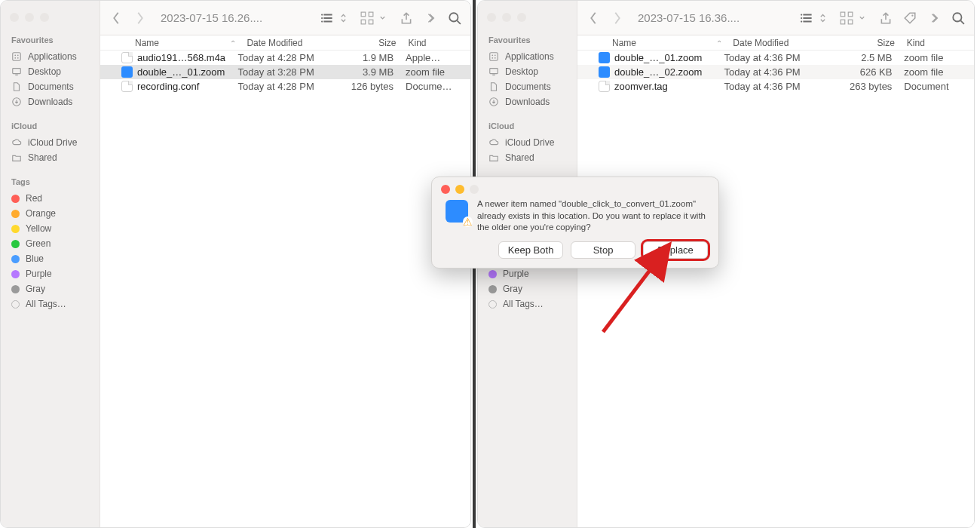 This screenshot has width=980, height=528. What do you see at coordinates (520, 158) in the screenshot?
I see `sidebar-item-label: Shared` at bounding box center [520, 158].